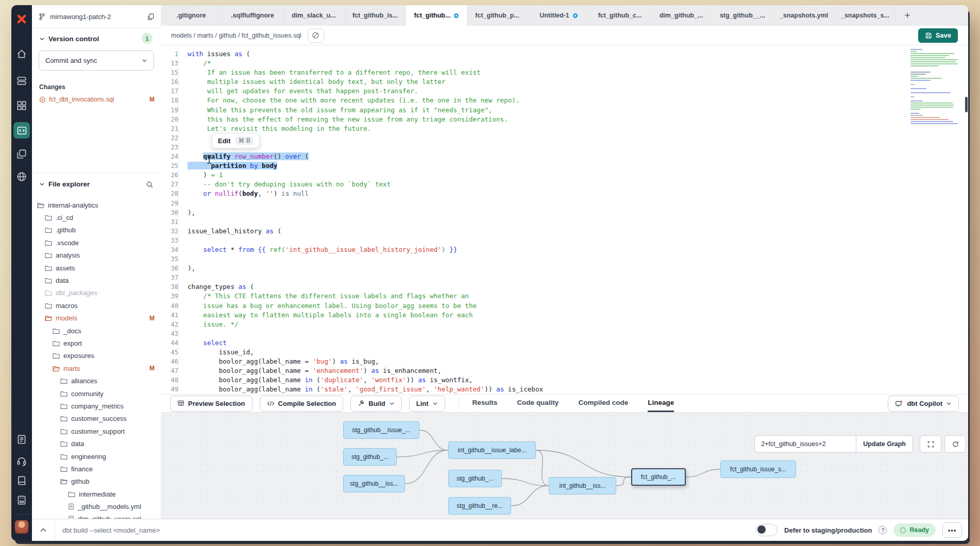 Image resolution: width=980 pixels, height=546 pixels. Describe the element at coordinates (884, 444) in the screenshot. I see `update-graph-button: Update Graph` at that location.